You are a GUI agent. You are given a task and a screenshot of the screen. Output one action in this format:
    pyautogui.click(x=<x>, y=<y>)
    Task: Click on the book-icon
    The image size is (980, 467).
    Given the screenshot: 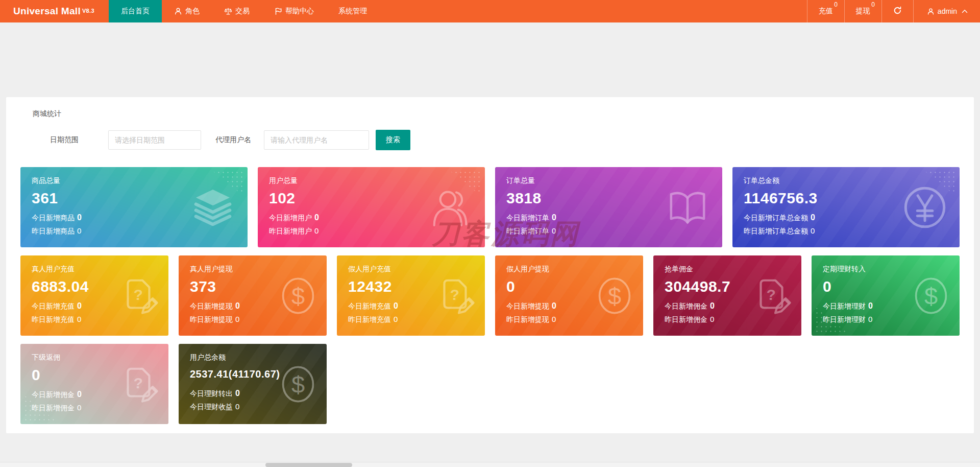 What is the action you would take?
    pyautogui.click(x=688, y=207)
    